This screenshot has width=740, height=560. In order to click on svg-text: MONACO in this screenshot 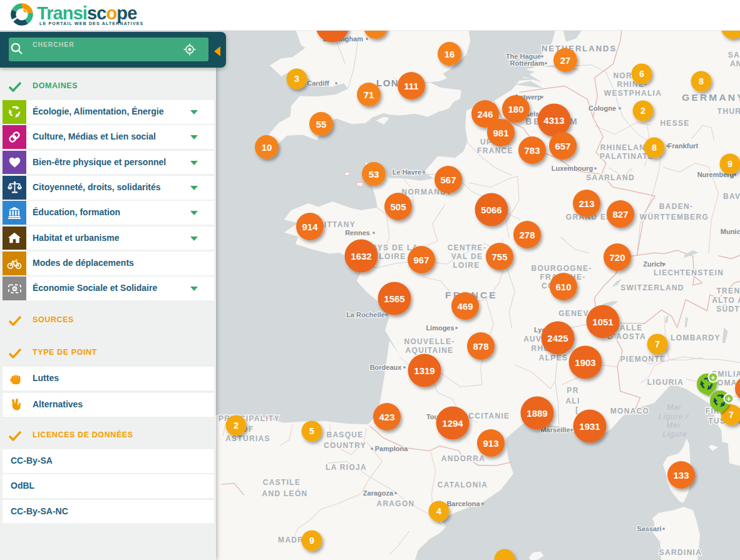, I will do `click(630, 411)`.